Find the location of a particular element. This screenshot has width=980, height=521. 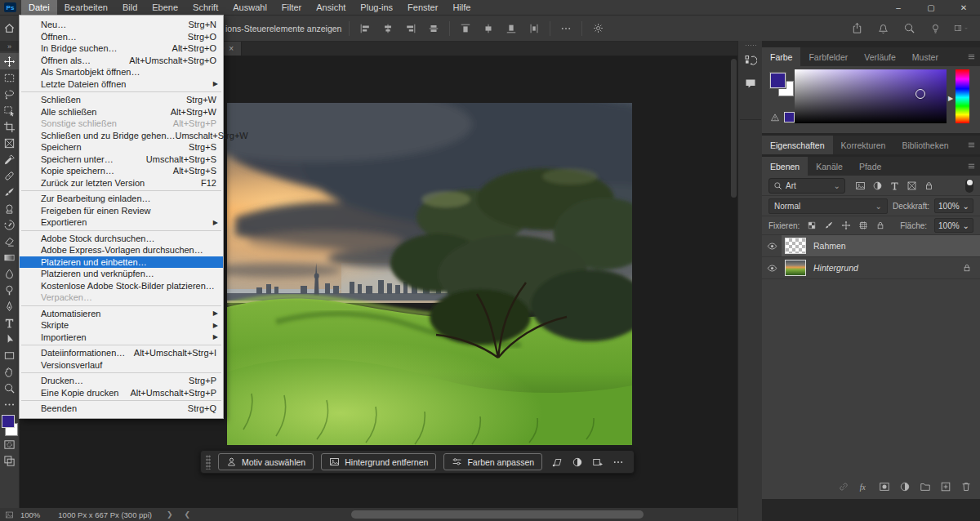

menubar-item-bearbeiten: Bearbeiten is located at coordinates (87, 7).